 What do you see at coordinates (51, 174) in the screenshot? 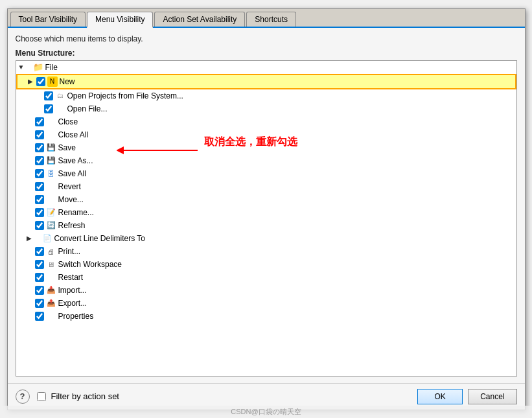
I see `save-all-icon: 🗄` at bounding box center [51, 174].